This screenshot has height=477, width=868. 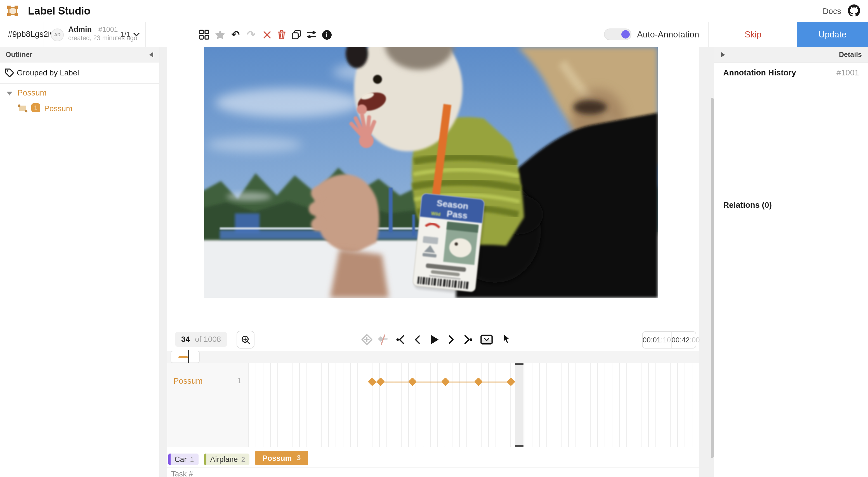 I want to click on timeline-playhead, so click(x=520, y=405).